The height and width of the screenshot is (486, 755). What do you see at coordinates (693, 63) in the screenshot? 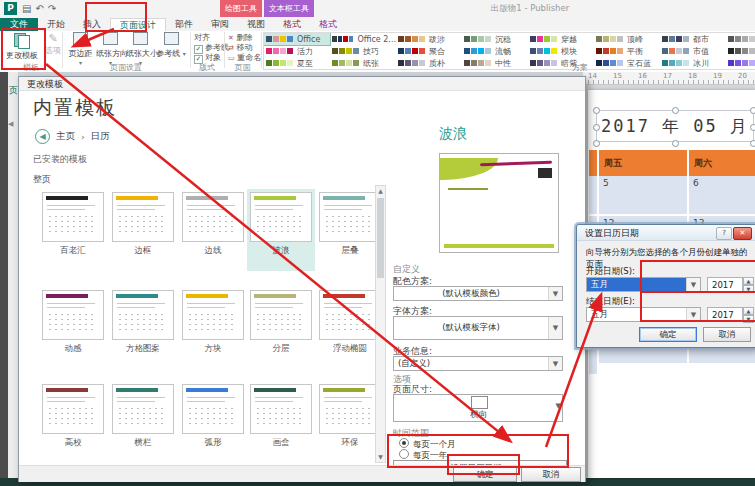
I see `scheme-冰川: 冰川` at bounding box center [693, 63].